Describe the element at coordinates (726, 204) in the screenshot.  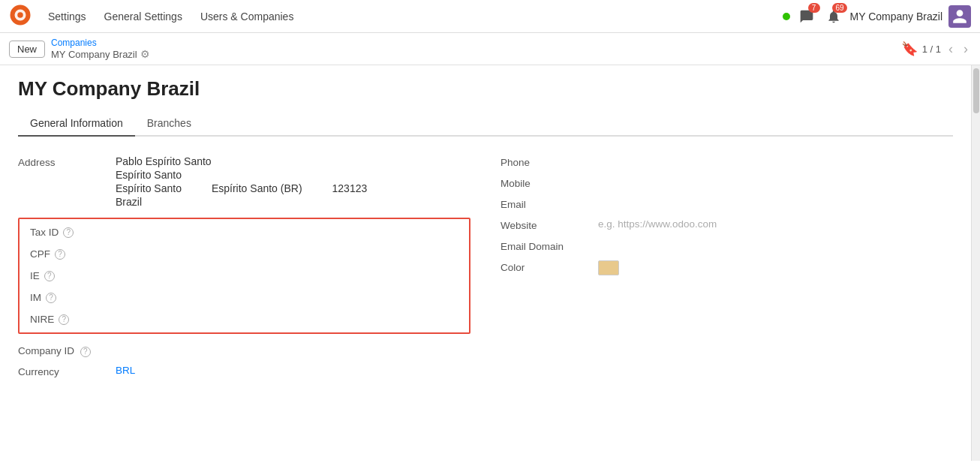
I see `email-row: Email` at that location.